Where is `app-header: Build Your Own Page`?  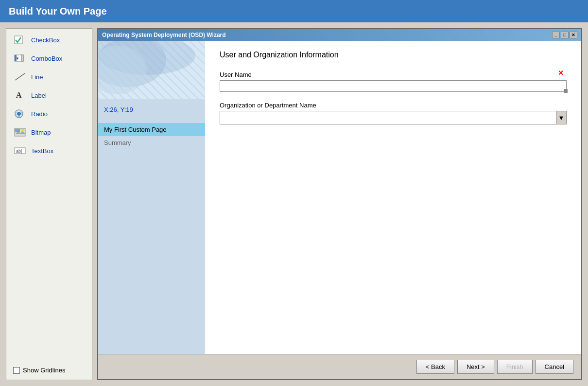 app-header: Build Your Own Page is located at coordinates (294, 11).